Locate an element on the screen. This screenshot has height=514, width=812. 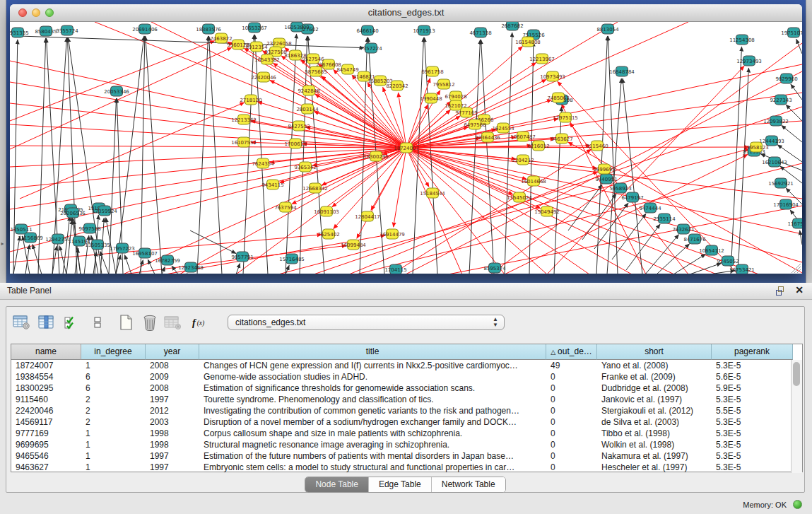
table-chooser-select: citations_edges.txt ▲▼ is located at coordinates (366, 322).